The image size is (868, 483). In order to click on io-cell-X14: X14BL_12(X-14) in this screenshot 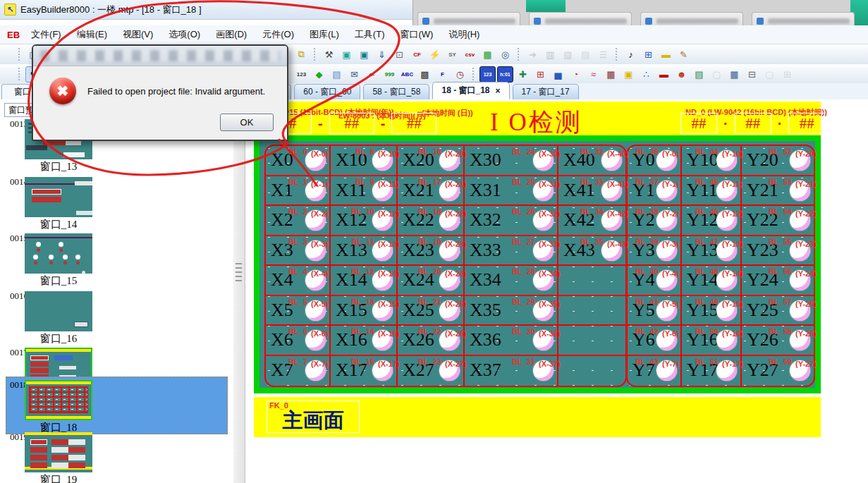, I will do `click(364, 281)`.